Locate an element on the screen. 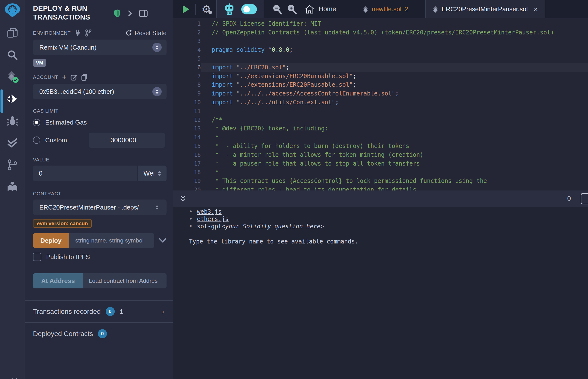 The image size is (588, 379). code-line: 2// OpenZeppelin Contracts (last updated… is located at coordinates (381, 32).